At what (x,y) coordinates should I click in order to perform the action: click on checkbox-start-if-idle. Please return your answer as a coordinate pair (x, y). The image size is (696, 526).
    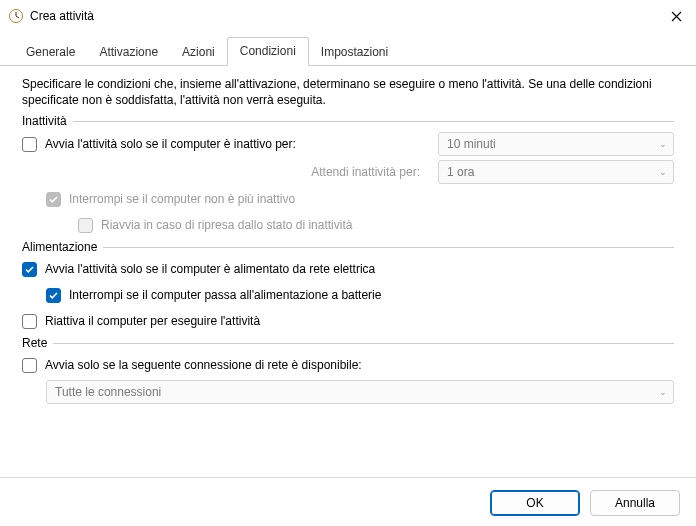
    Looking at the image, I should click on (30, 144).